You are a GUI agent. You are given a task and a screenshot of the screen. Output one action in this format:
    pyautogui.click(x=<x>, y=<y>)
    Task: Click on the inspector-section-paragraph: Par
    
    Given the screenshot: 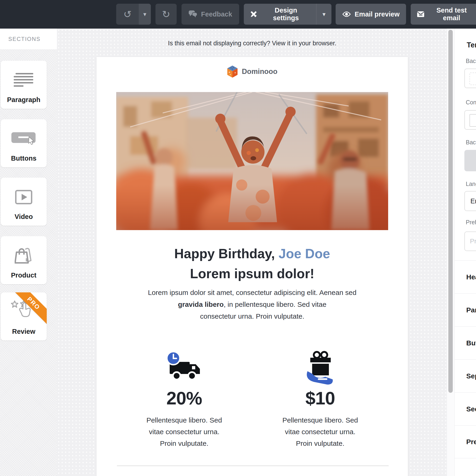 What is the action you would take?
    pyautogui.click(x=465, y=310)
    